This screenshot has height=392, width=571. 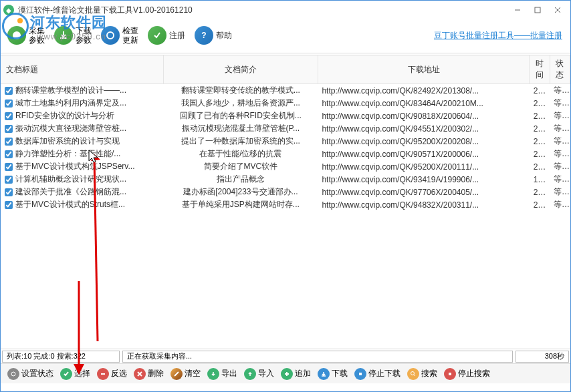 What do you see at coordinates (324, 374) in the screenshot?
I see `download-icon` at bounding box center [324, 374].